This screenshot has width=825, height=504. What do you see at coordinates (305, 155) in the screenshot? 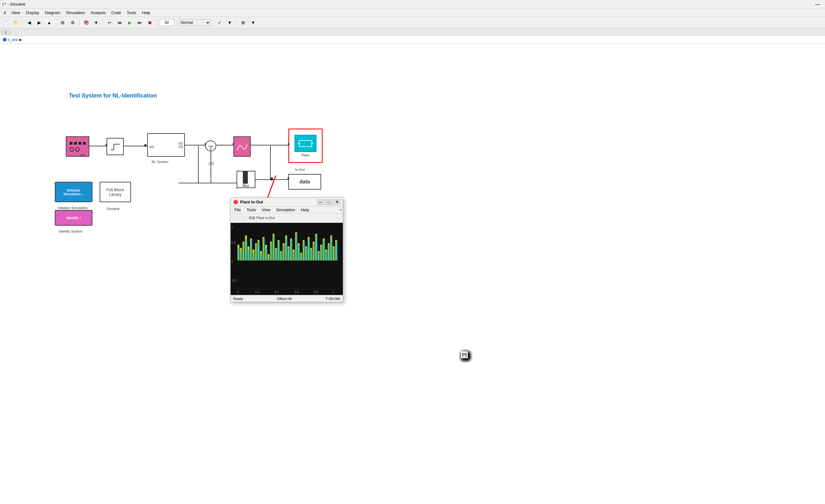
I see `plant-name: Plant` at bounding box center [305, 155].